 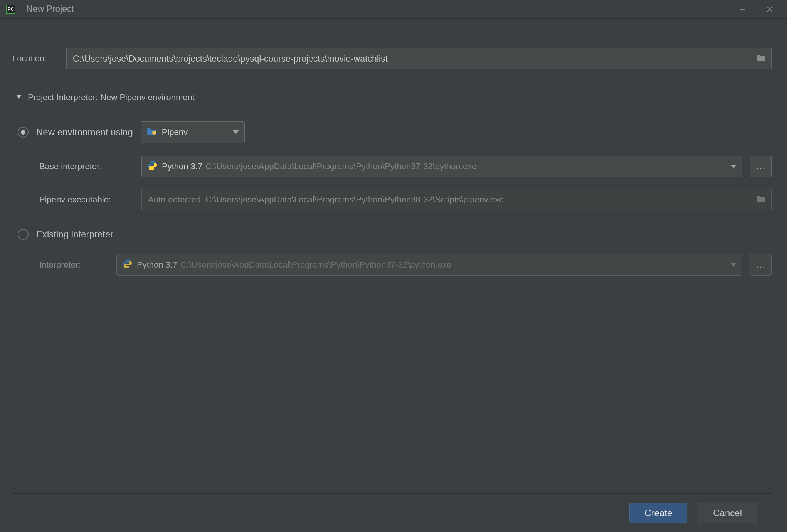 What do you see at coordinates (392, 100) in the screenshot?
I see `project-interpreter-section: Project Interpreter: New Pipenv environm…` at bounding box center [392, 100].